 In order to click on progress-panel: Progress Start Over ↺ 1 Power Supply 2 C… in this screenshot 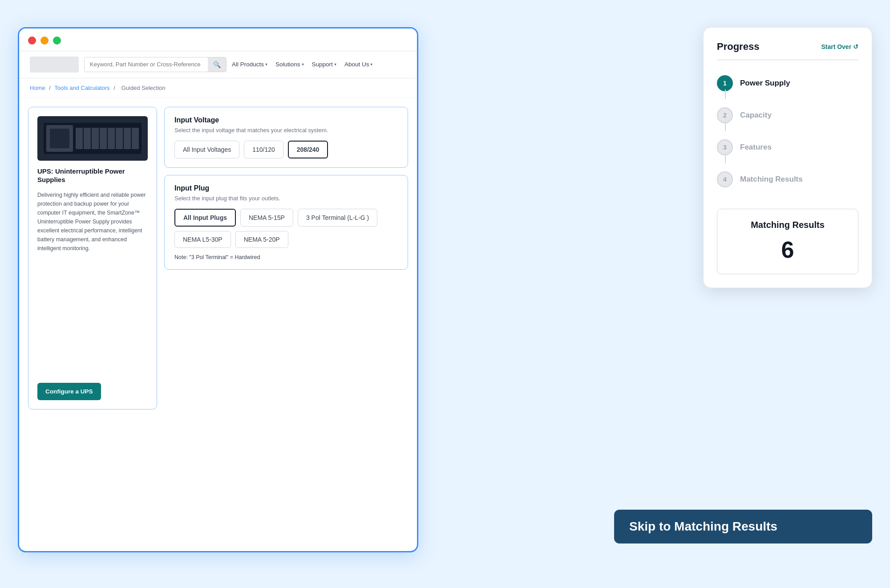, I will do `click(788, 158)`.